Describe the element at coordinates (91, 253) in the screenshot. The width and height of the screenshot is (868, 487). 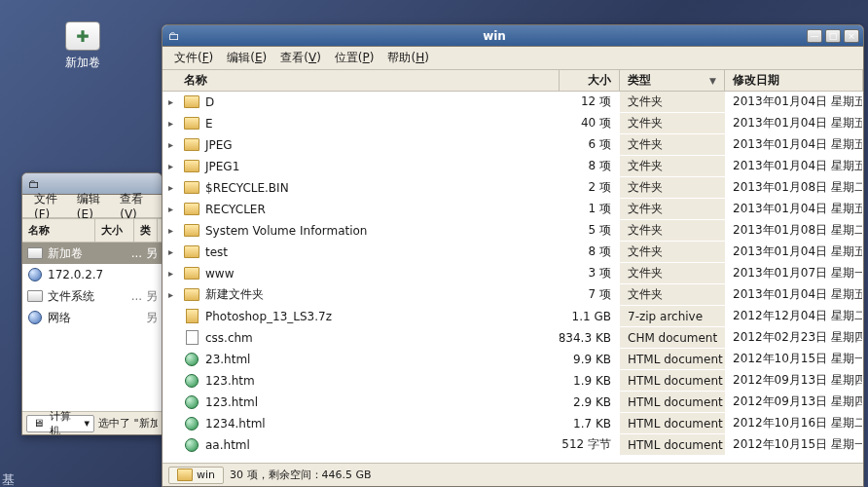
I see `places-item: 新加卷... 另` at that location.